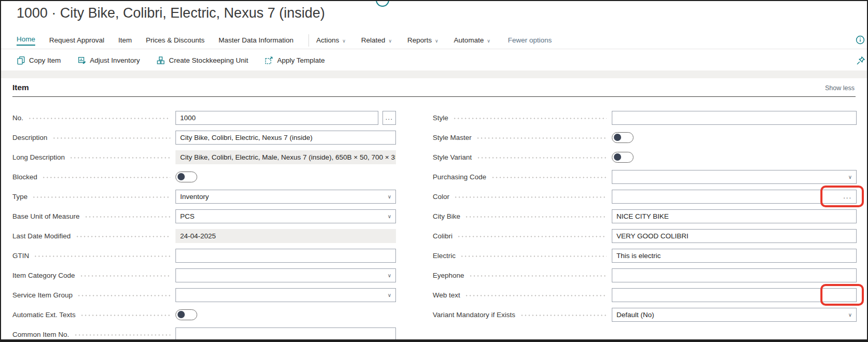 The height and width of the screenshot is (342, 868). I want to click on adjust-inventory-icon, so click(82, 60).